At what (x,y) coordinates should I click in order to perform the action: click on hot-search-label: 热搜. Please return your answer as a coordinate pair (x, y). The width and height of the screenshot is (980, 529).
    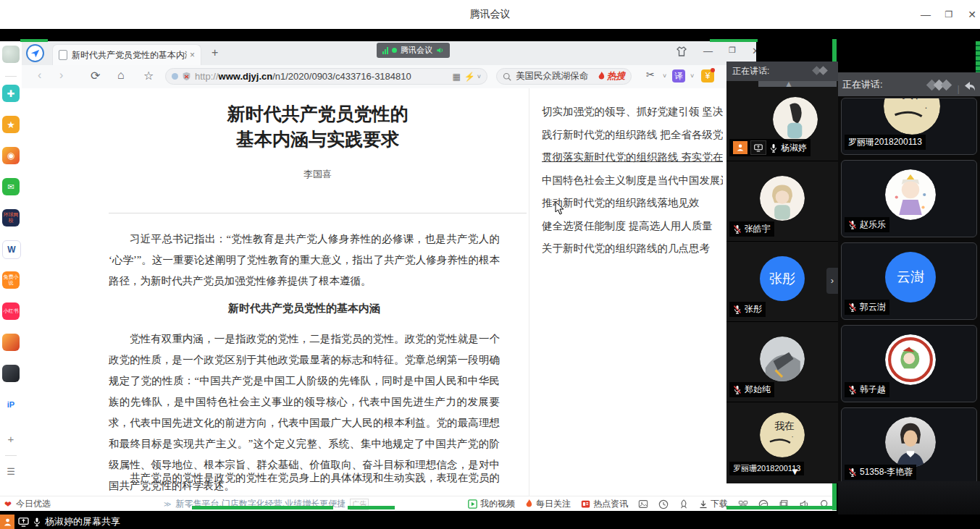
    Looking at the image, I should click on (616, 77).